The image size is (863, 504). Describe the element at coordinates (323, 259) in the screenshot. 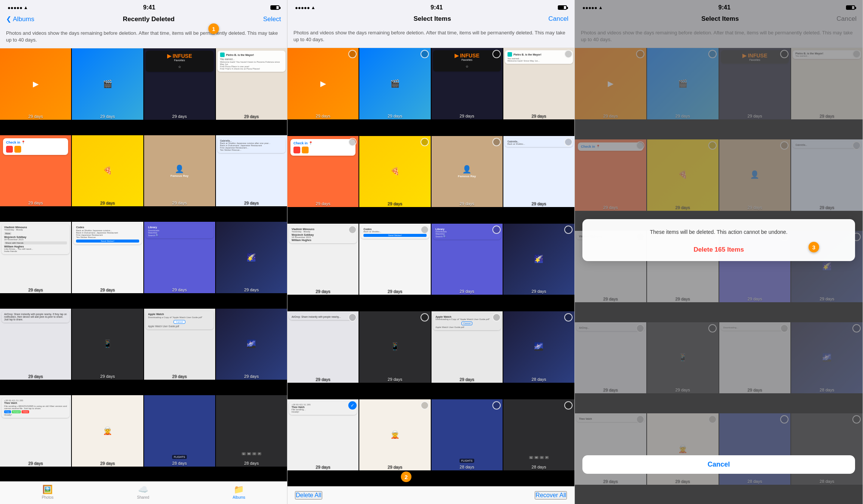

I see `photo-cell: Vladimir Mimouns Yesterday · Moody Wojci…` at that location.